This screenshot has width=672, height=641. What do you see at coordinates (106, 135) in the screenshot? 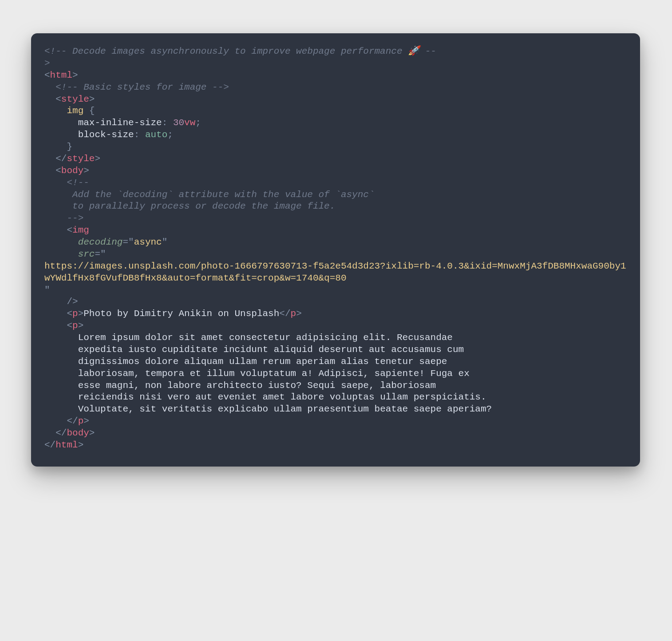
I see `css-prop-block-size: block-size` at bounding box center [106, 135].